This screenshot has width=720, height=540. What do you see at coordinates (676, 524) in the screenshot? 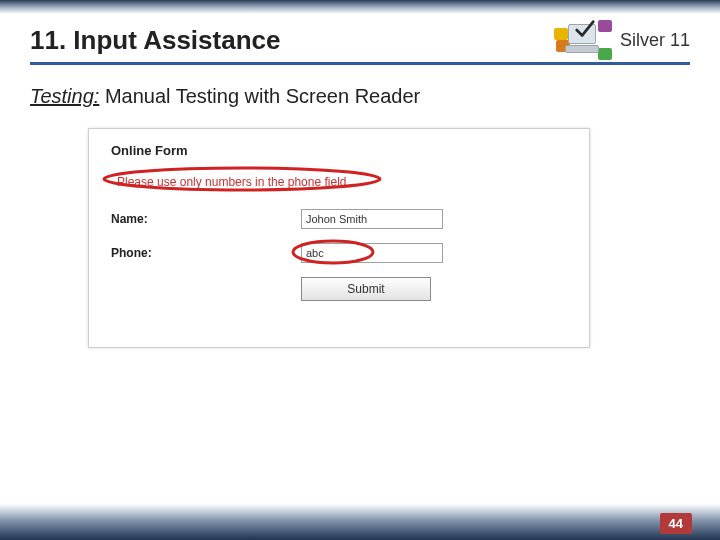
I see `page-number: 44` at bounding box center [676, 524].